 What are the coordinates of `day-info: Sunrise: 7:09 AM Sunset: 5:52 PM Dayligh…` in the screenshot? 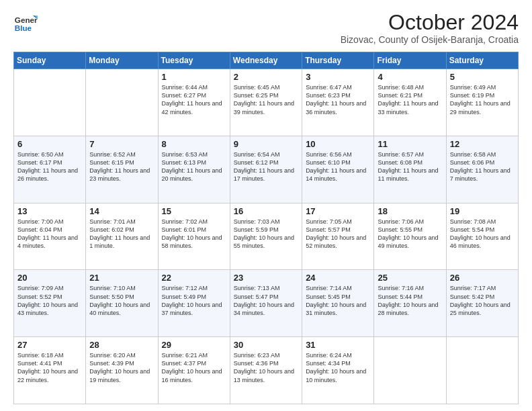 It's located at (50, 301).